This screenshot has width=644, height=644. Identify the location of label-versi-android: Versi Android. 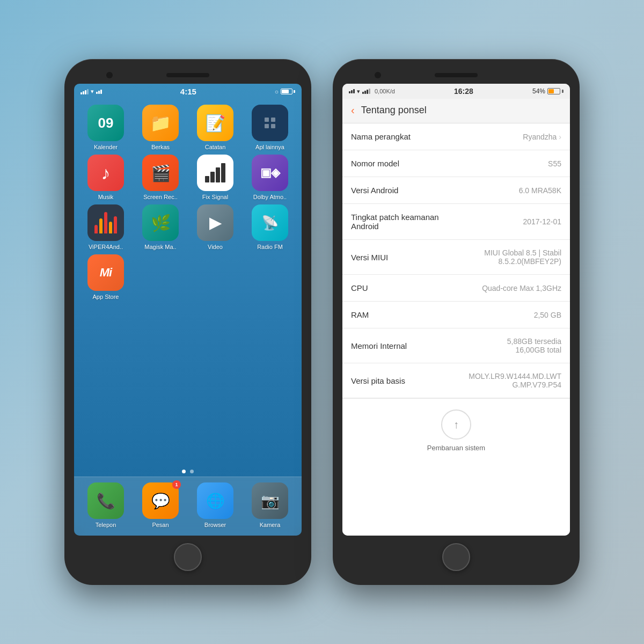
(375, 190).